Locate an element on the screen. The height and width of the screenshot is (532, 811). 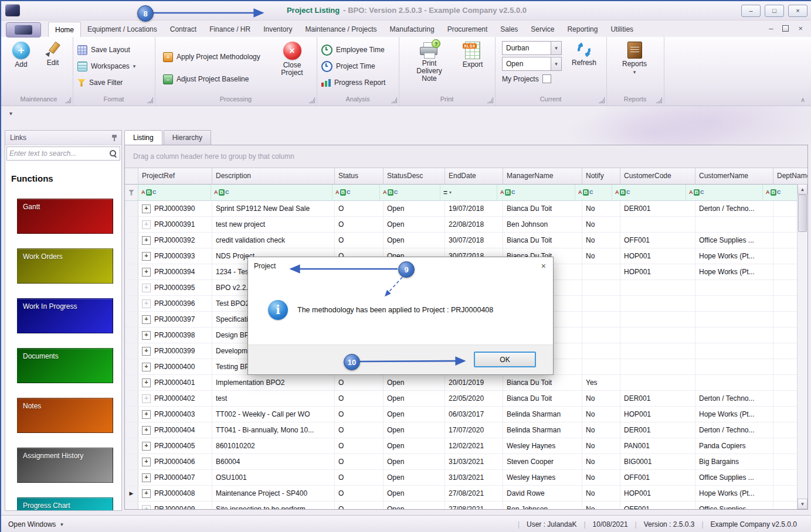
ribbon-tab-procurement: Procurement is located at coordinates (468, 29).